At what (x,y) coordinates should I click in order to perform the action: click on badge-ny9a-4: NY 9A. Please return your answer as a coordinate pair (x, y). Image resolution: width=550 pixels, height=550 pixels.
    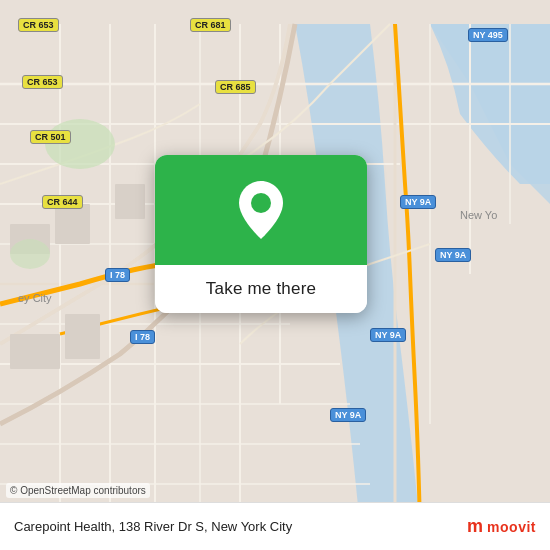
    Looking at the image, I should click on (348, 415).